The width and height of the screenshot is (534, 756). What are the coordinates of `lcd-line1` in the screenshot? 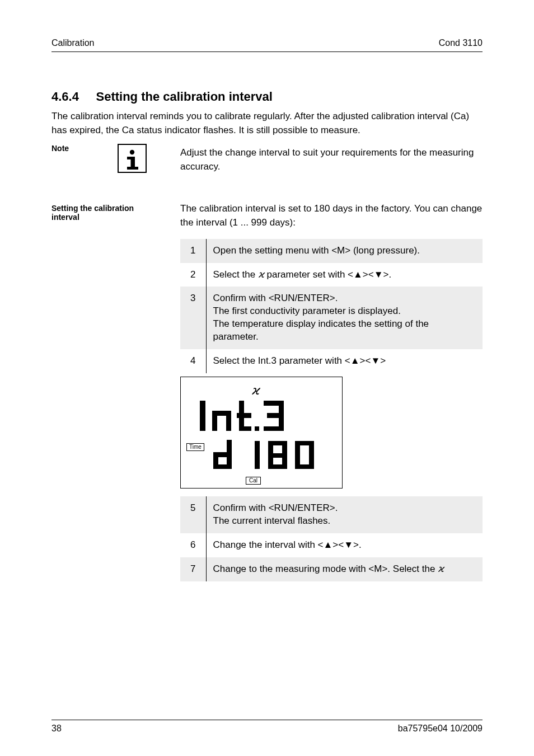 It's located at (264, 416).